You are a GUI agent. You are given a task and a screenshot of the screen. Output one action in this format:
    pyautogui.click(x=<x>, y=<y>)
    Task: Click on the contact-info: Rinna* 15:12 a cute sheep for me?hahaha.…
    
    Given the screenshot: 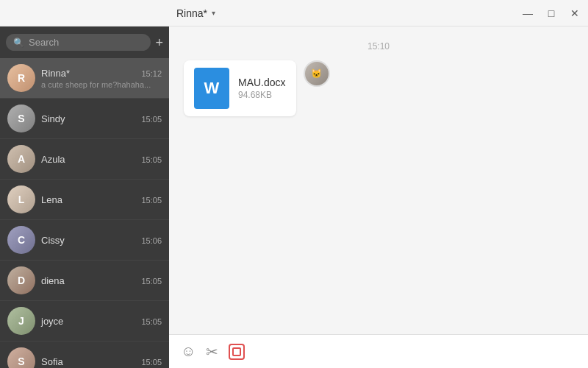 What is the action you would take?
    pyautogui.click(x=101, y=78)
    